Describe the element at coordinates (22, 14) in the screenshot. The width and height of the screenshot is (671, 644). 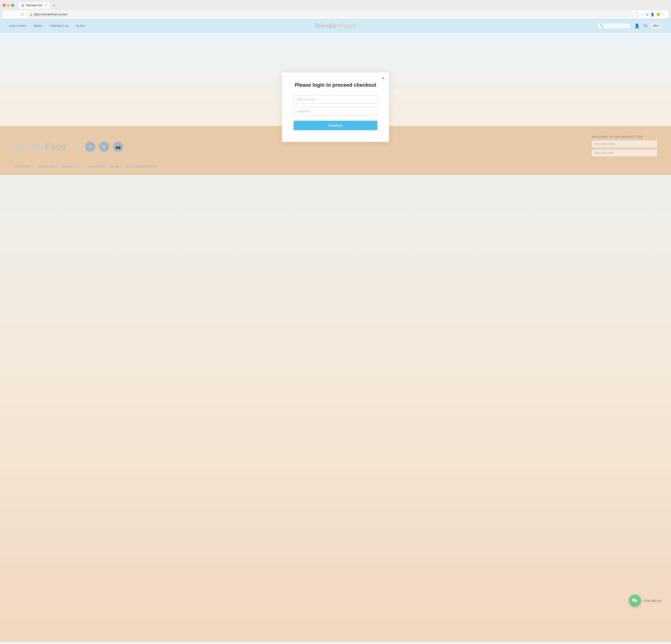
I see `reload-button: ↻` at that location.